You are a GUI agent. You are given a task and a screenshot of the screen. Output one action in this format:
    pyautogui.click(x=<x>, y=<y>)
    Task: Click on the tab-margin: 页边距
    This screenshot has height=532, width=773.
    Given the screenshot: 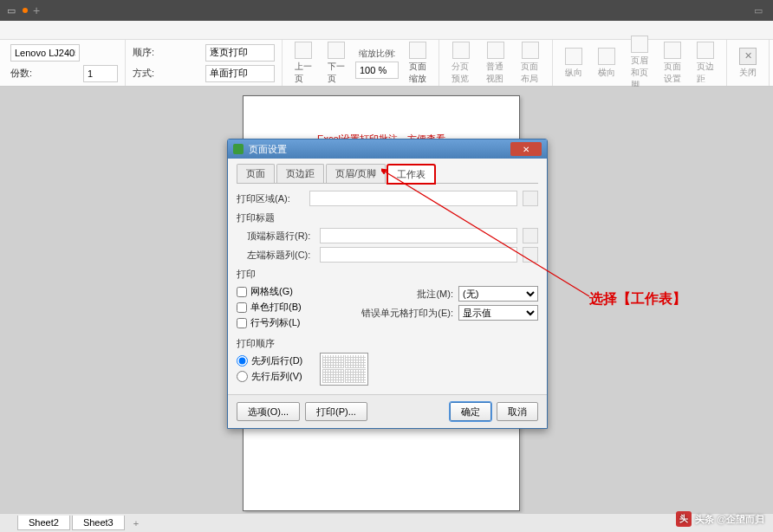 What is the action you would take?
    pyautogui.click(x=300, y=173)
    